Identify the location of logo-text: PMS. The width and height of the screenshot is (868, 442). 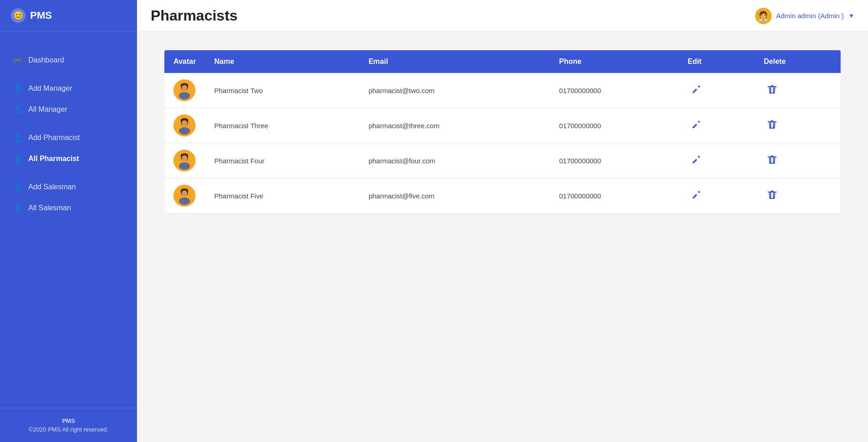
(41, 16).